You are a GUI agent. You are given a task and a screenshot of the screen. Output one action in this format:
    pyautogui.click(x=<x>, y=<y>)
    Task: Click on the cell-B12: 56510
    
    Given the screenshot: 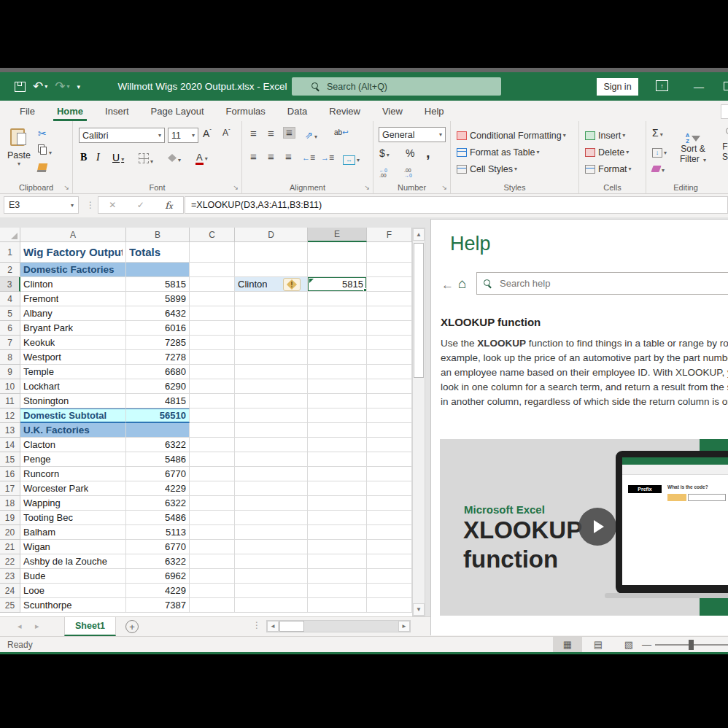 What is the action you would take?
    pyautogui.click(x=158, y=416)
    